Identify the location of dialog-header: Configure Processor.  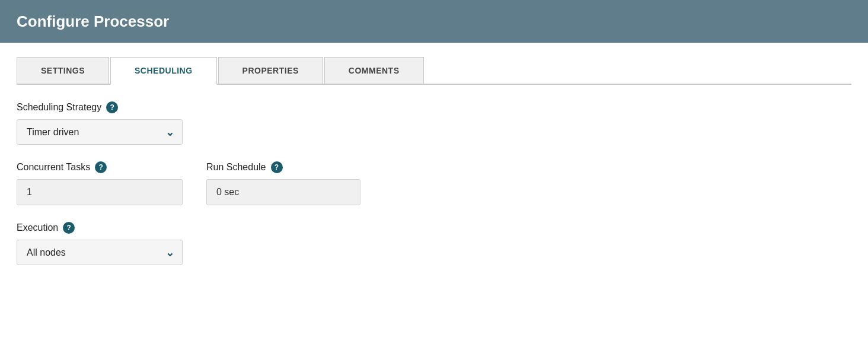
(434, 21).